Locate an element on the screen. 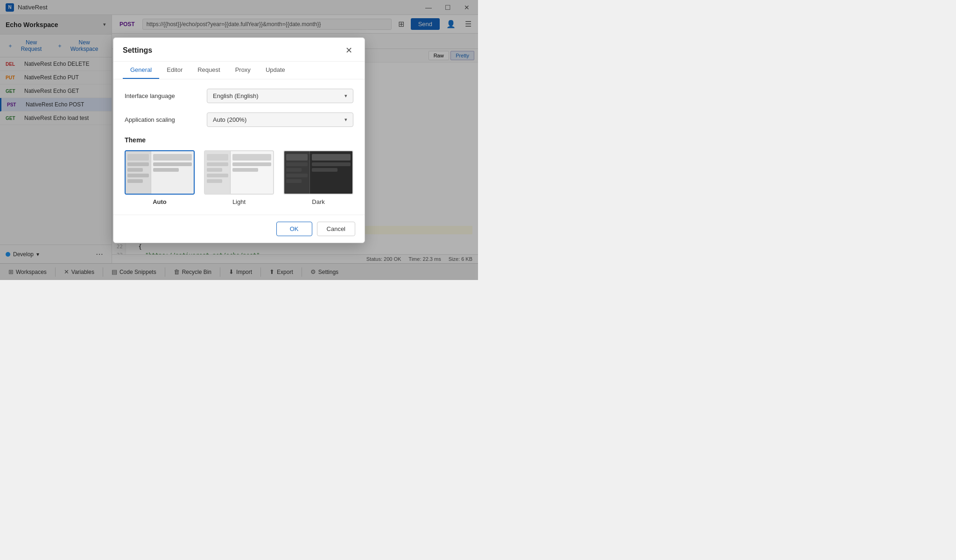  theme-auto-label: Auto is located at coordinates (160, 202).